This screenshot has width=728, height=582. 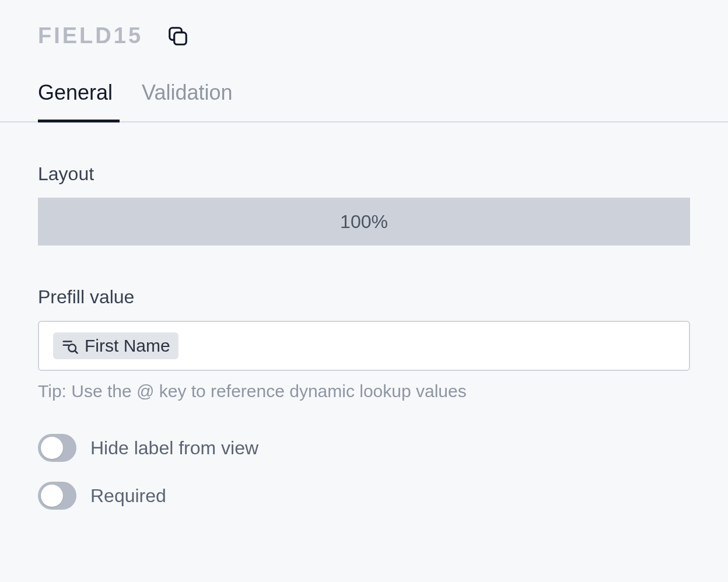 I want to click on hide-label-toggle, so click(x=57, y=448).